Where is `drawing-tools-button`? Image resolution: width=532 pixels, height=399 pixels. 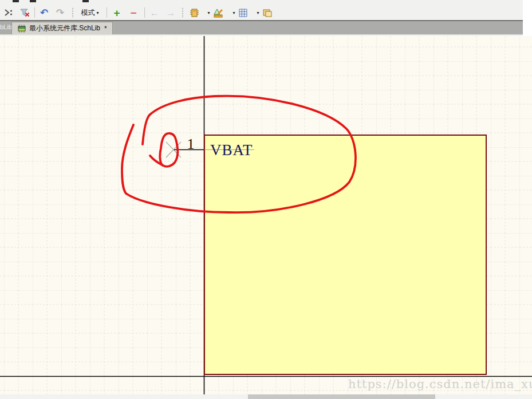
drawing-tools-button is located at coordinates (218, 13).